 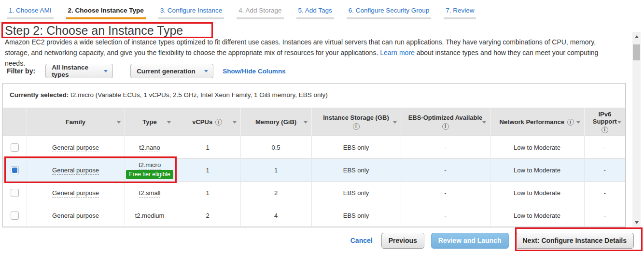 What do you see at coordinates (172, 71) in the screenshot?
I see `generation-filter-dropdown: Current generation` at bounding box center [172, 71].